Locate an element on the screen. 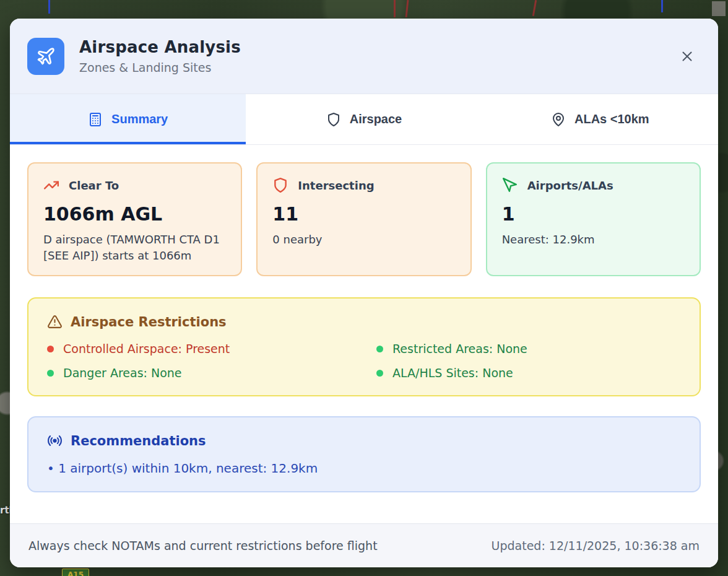 The height and width of the screenshot is (576, 728). restriction-item-restricted-areas: Restricted Areas: None is located at coordinates (529, 349).